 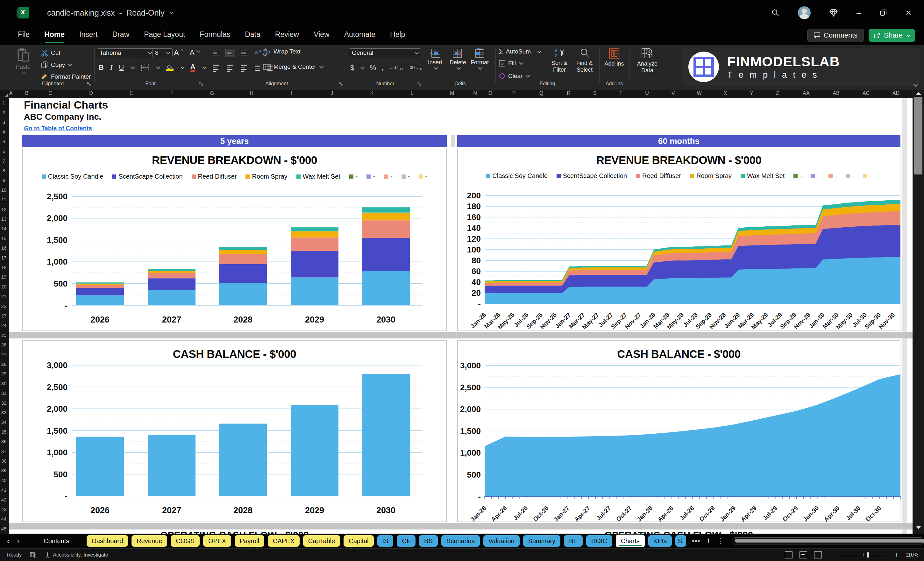 I want to click on sheet-tab-summary: Summary, so click(x=542, y=541).